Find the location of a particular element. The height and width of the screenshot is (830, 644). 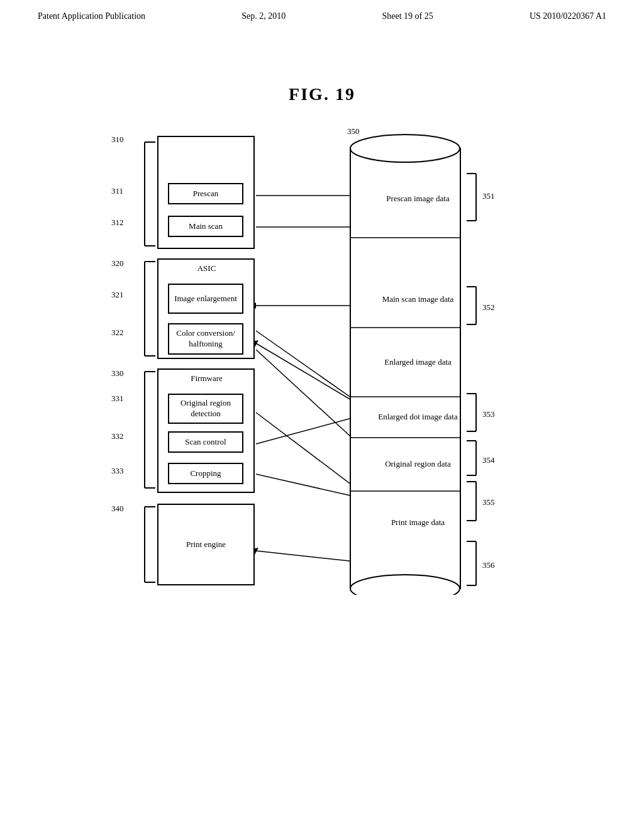

enlarged-image-data-box: Enlarged image data is located at coordinates (418, 362).